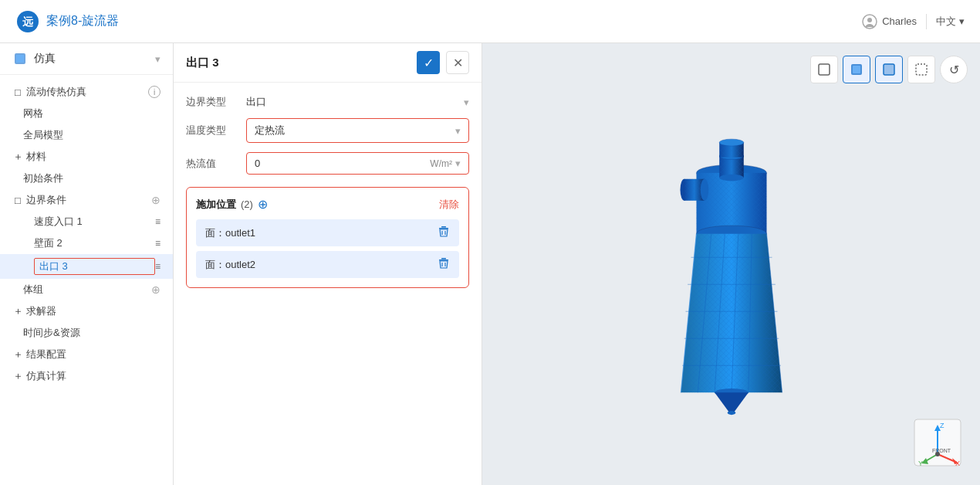 The height and width of the screenshot is (485, 980). What do you see at coordinates (327, 238) in the screenshot?
I see `apply-section: 施加位置 (2) ⊕ 清除 面：outlet1` at bounding box center [327, 238].